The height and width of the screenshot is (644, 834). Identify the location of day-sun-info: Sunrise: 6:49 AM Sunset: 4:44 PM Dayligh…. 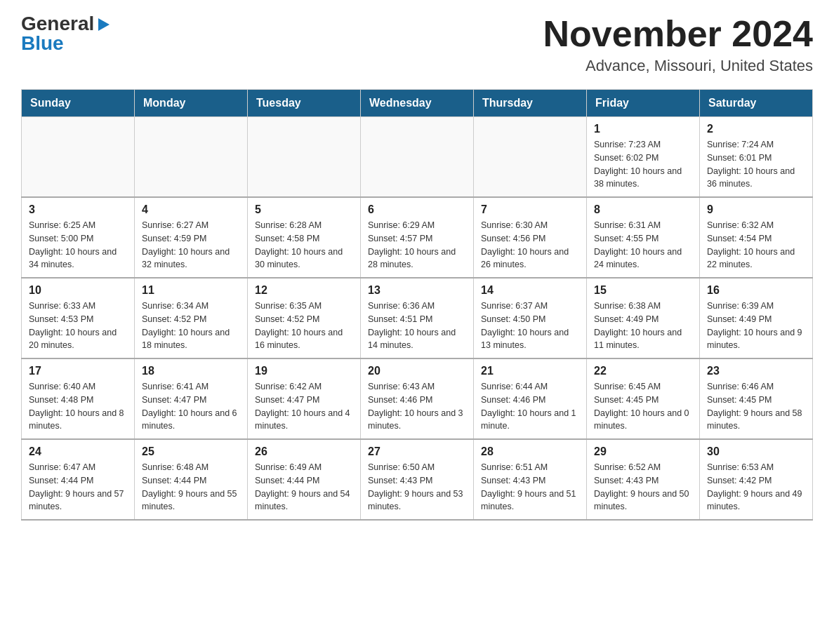
(304, 487).